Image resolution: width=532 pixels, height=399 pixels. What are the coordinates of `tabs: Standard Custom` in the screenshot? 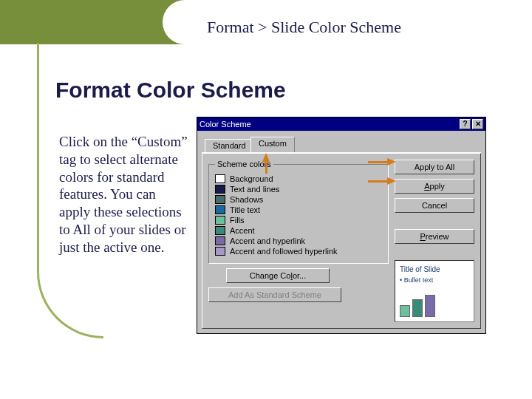 It's located at (341, 145).